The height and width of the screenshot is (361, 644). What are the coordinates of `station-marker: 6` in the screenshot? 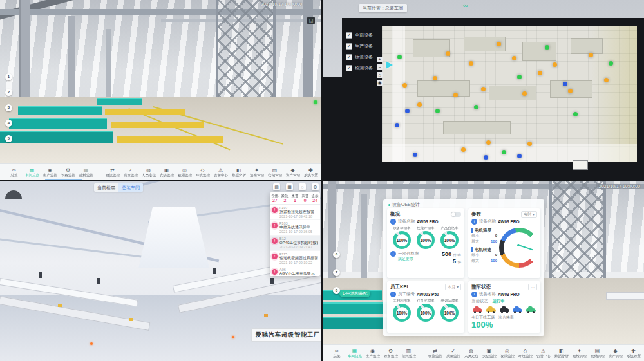 It's located at (336, 255).